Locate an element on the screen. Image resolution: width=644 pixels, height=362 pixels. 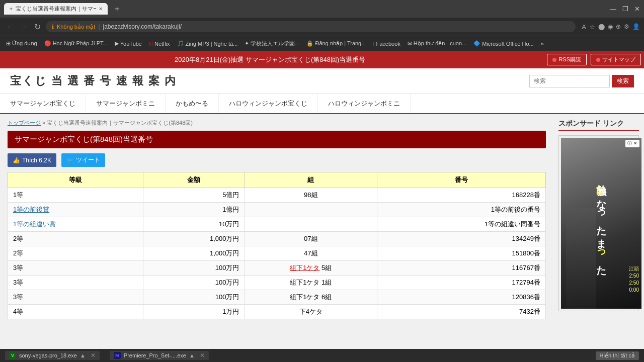
nav-item-halloween-mini: ハロウィンジャンボミニ is located at coordinates (364, 104).